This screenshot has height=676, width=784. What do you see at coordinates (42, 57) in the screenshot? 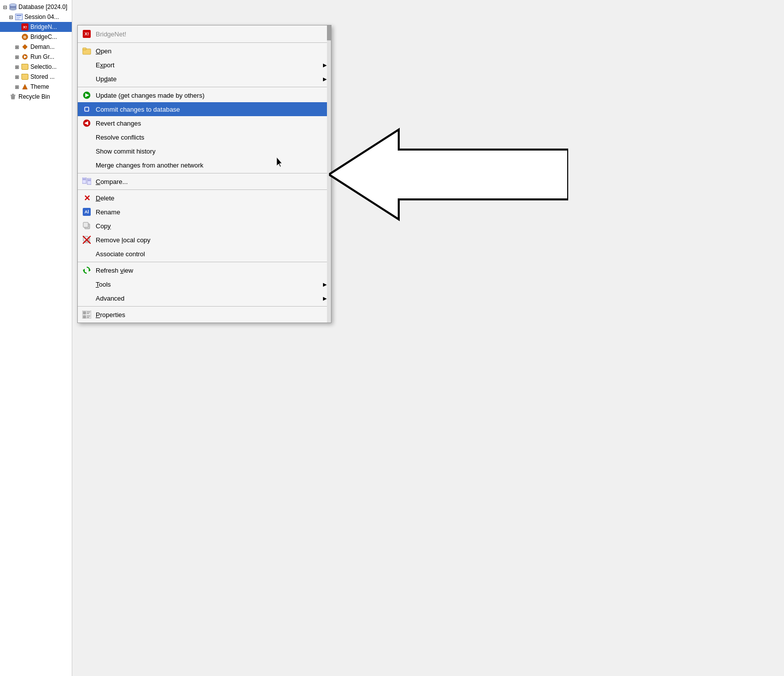
I see `tree-item-label: Run Gr...` at bounding box center [42, 57].